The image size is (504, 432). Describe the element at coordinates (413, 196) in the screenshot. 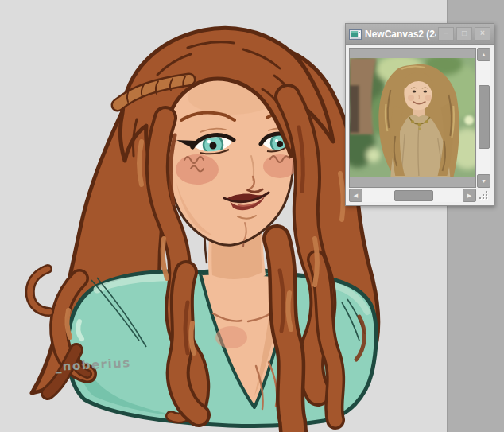

I see `horizontal-scrollbar-thumb` at that location.